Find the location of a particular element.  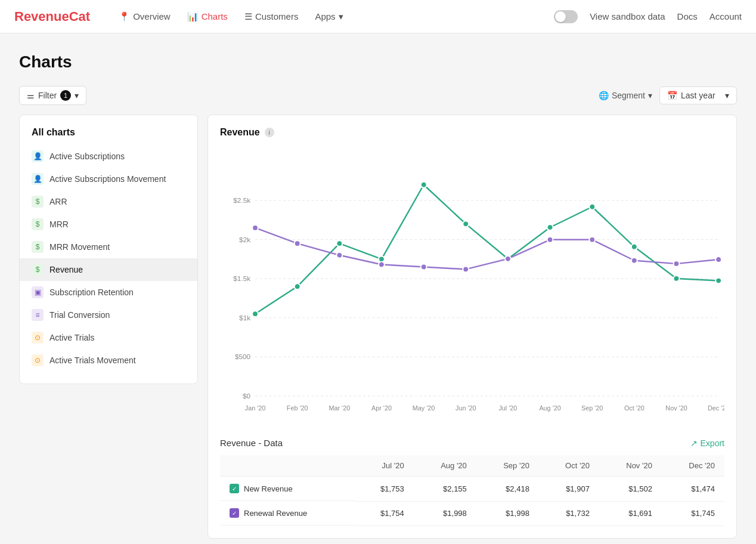

data-section: Revenue - Data ↗ Export Jul '20Aug '20Se… is located at coordinates (472, 482).